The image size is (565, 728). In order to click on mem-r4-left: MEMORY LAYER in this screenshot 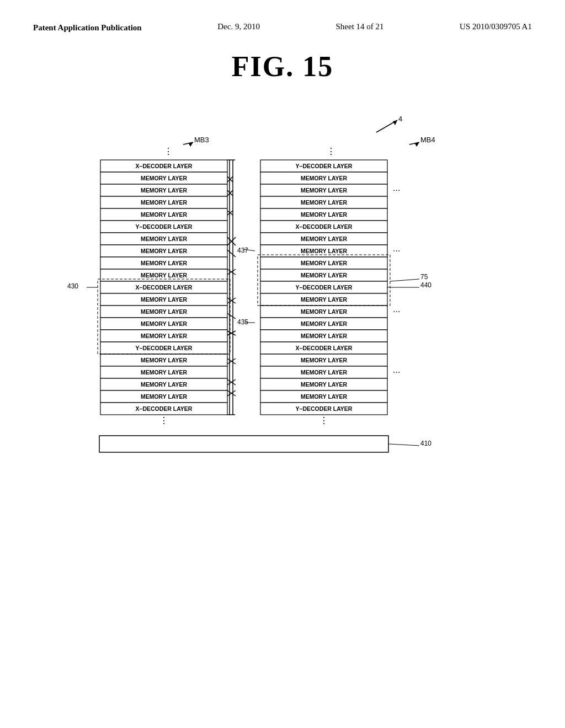, I will do `click(164, 215)`.